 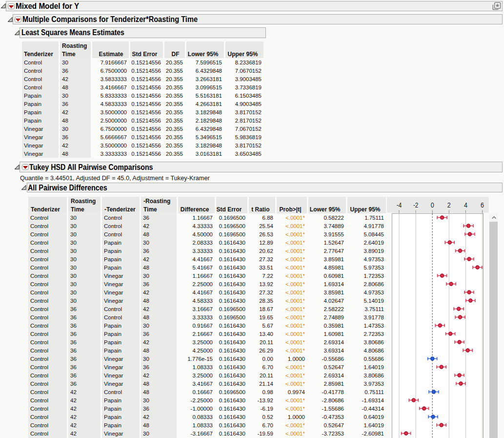 What do you see at coordinates (416, 205) in the screenshot?
I see `svg-text: -2` at bounding box center [416, 205].